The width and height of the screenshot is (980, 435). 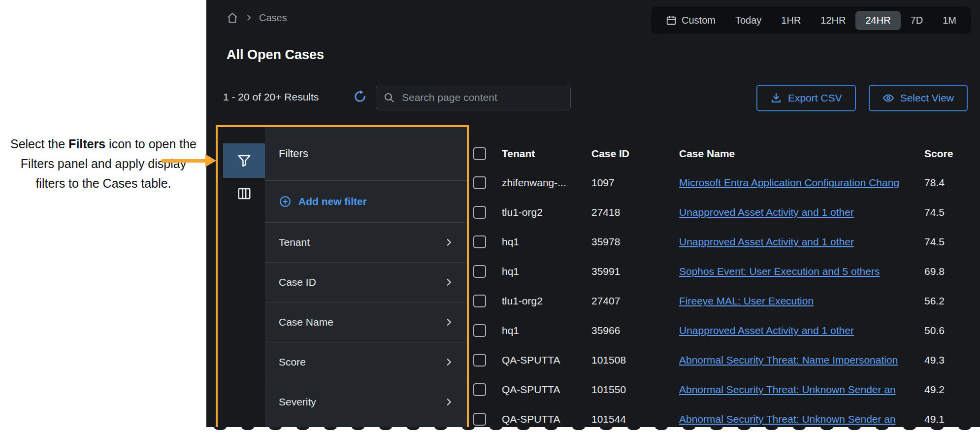 I want to click on column-header-score: Score, so click(x=945, y=154).